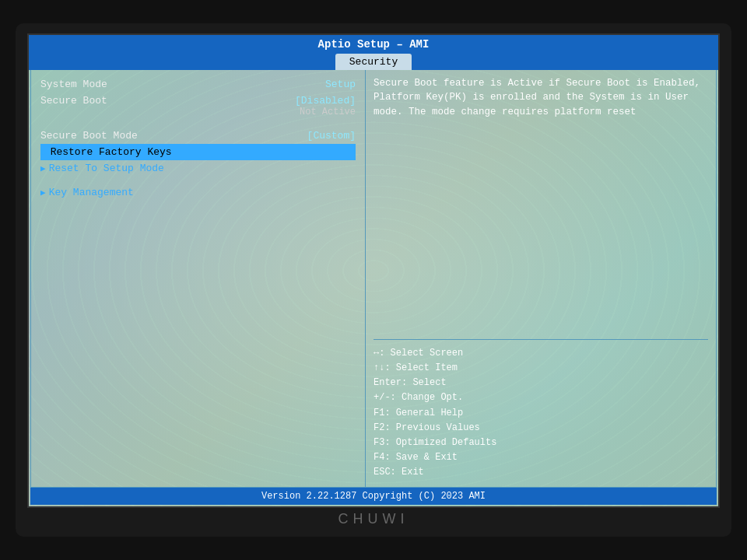 This screenshot has height=560, width=747. I want to click on hotkey-f3: F3: Optimized Defaults, so click(541, 443).